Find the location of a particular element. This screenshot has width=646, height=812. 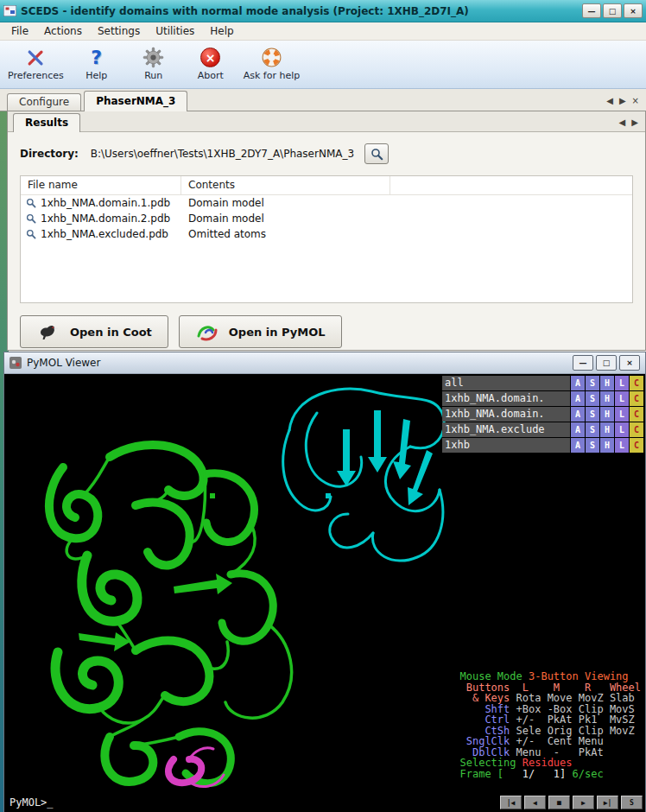

file-name: 1xhb_NMA.domain.1.pdb is located at coordinates (105, 203).